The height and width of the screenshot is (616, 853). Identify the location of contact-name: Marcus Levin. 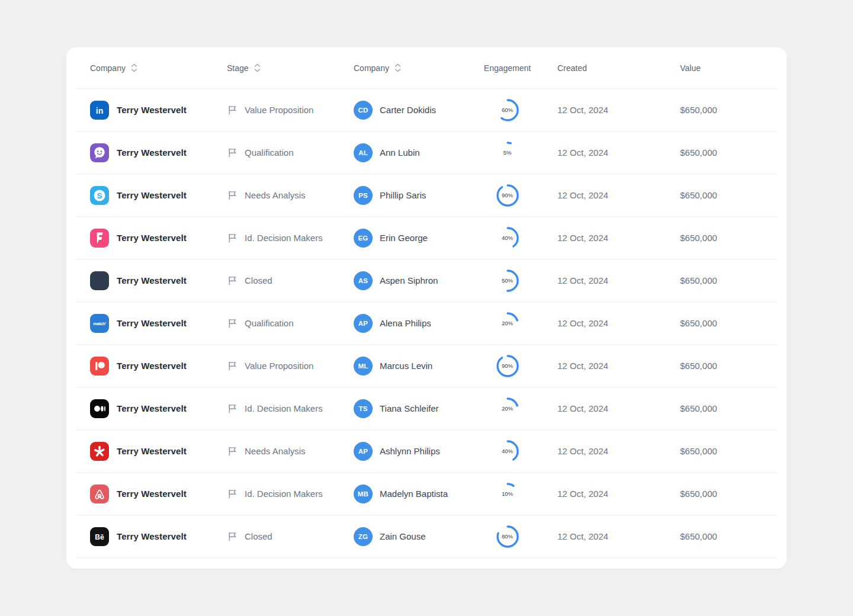
(406, 366).